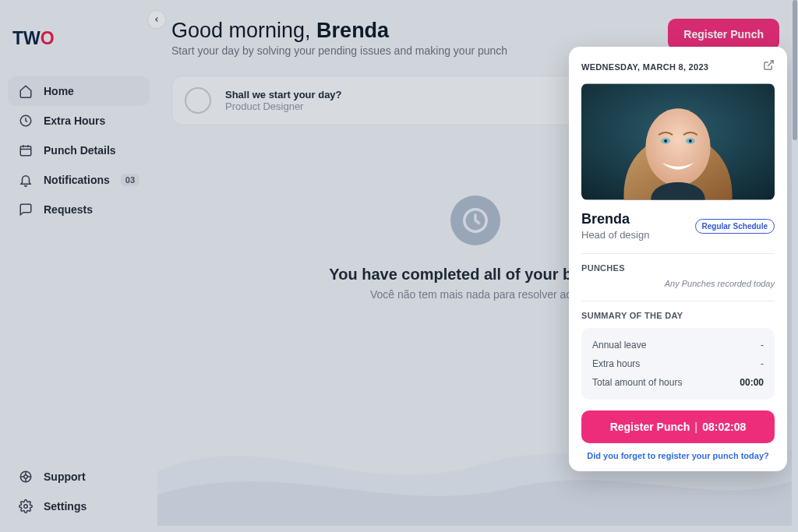 The image size is (798, 532). What do you see at coordinates (735, 226) in the screenshot?
I see `schedule-badge: Regular Schedule` at bounding box center [735, 226].